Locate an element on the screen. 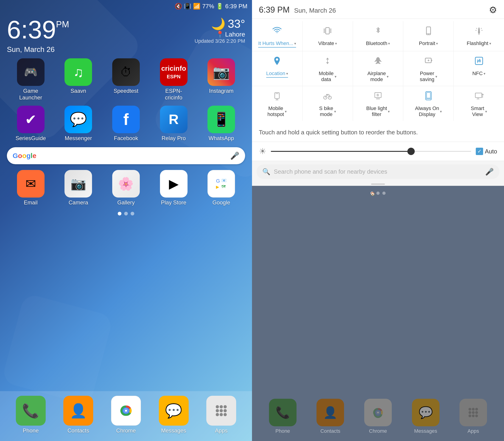 This screenshot has height=441, width=504. speedtest-icon: ⏱ is located at coordinates (126, 72).